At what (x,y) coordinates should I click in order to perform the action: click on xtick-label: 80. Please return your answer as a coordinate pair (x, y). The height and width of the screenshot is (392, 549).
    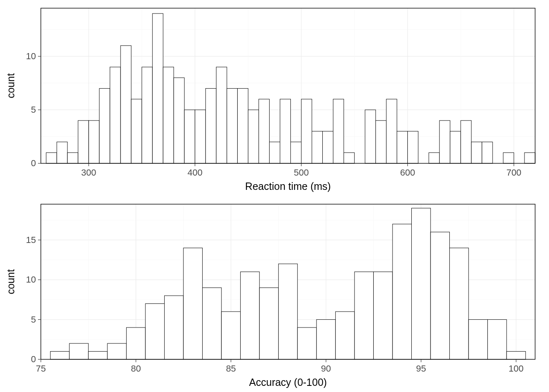
    Looking at the image, I should click on (136, 368).